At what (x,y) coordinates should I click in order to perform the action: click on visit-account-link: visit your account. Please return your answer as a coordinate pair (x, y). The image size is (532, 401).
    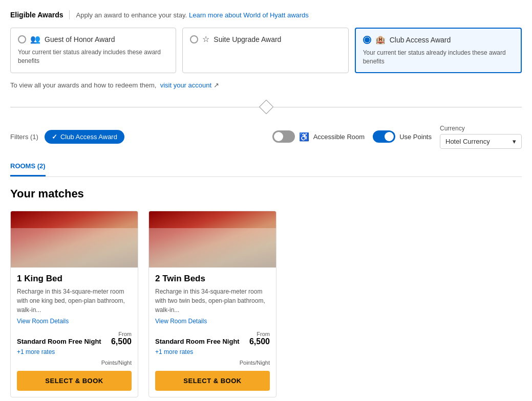
    Looking at the image, I should click on (186, 85).